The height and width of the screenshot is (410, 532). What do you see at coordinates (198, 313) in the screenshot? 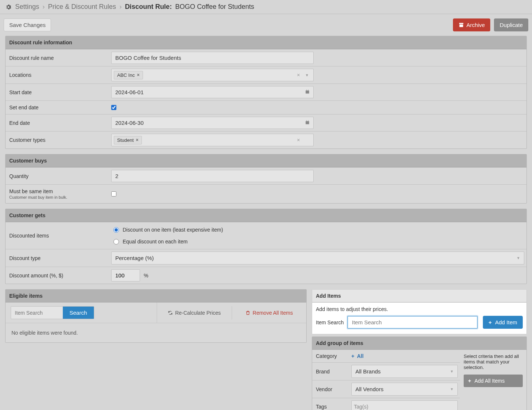
I see `recalc-label: Re-Calculate Prices` at bounding box center [198, 313].